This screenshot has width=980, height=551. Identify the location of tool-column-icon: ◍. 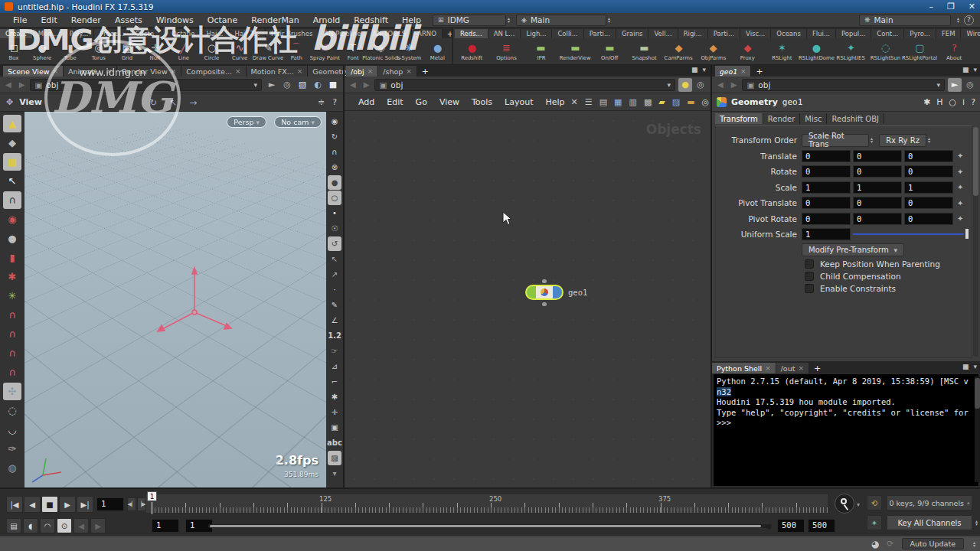
(12, 468).